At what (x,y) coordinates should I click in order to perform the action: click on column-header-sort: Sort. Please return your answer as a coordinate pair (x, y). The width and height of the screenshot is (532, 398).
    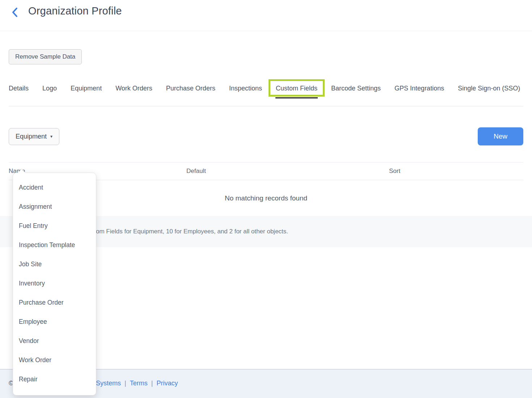
    Looking at the image, I should click on (456, 171).